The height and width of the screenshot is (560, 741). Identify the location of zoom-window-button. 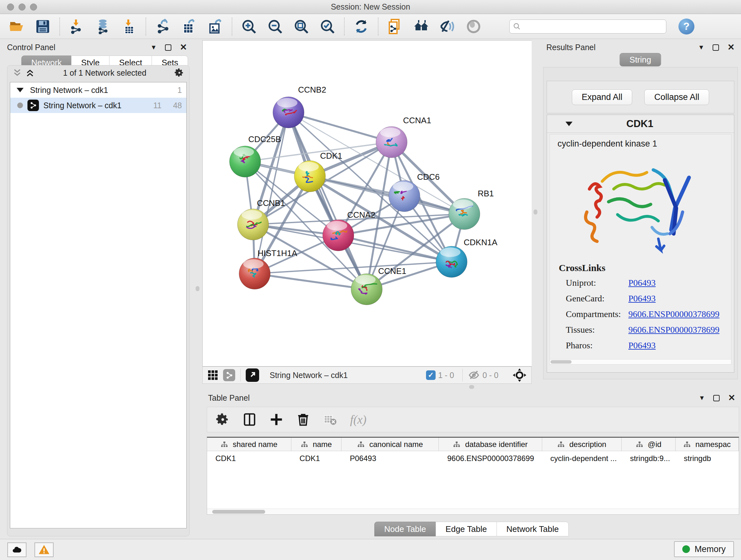
(33, 7).